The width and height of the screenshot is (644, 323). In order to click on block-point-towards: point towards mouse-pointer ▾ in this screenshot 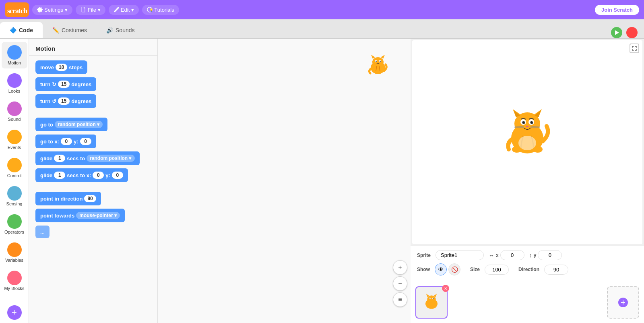, I will do `click(80, 215)`.